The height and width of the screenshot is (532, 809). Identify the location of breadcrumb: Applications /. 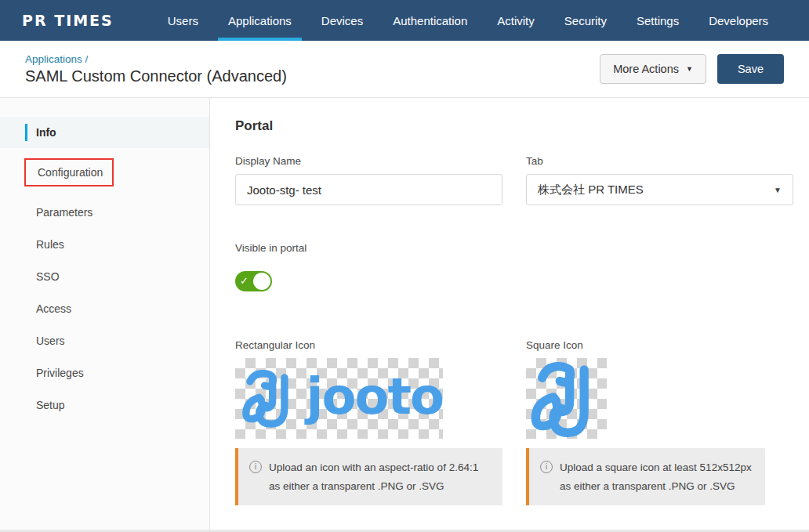
(156, 60).